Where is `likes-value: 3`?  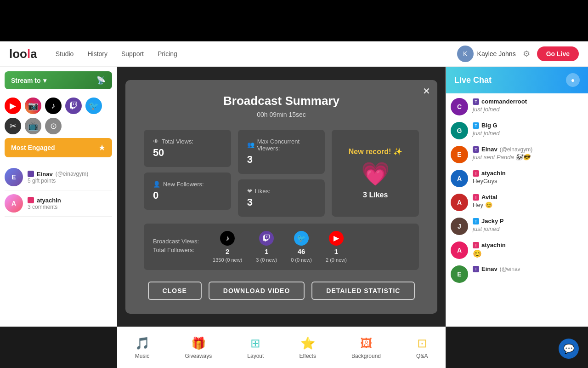
likes-value: 3 is located at coordinates (282, 202).